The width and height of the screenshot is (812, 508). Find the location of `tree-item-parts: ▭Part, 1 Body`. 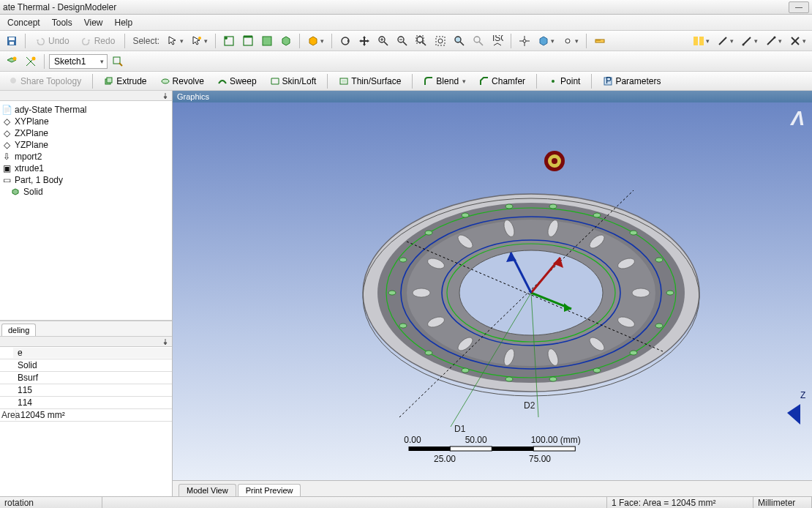

tree-item-parts: ▭Part, 1 Body is located at coordinates (86, 180).